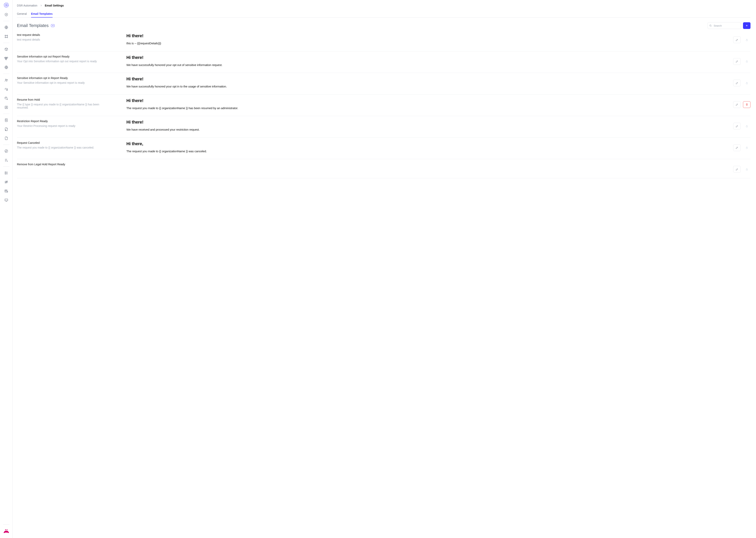  I want to click on template-meta: Resume from HoldThe {{ type }} request y…, so click(62, 103).